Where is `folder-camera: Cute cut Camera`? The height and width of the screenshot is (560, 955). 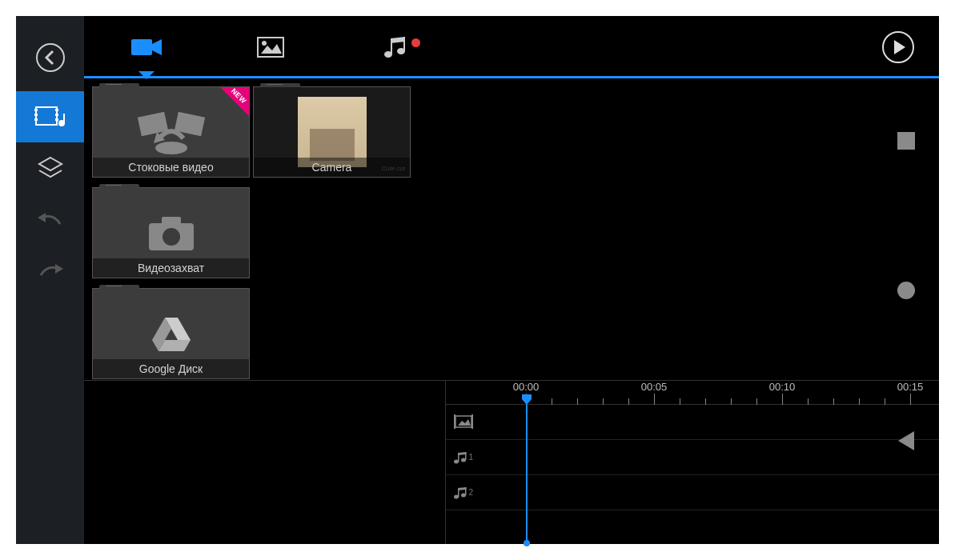 folder-camera: Cute cut Camera is located at coordinates (331, 132).